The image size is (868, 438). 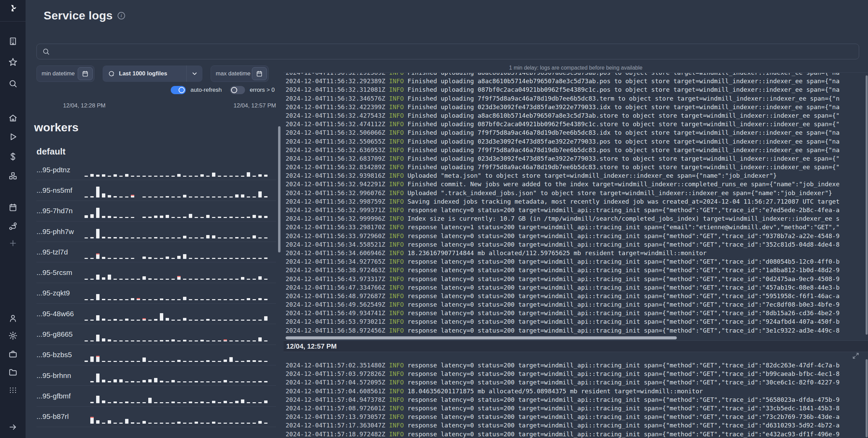 What do you see at coordinates (337, 115) in the screenshot?
I see `log-timestamp: 2024-12-04T11:56:32.427543Z` at bounding box center [337, 115].